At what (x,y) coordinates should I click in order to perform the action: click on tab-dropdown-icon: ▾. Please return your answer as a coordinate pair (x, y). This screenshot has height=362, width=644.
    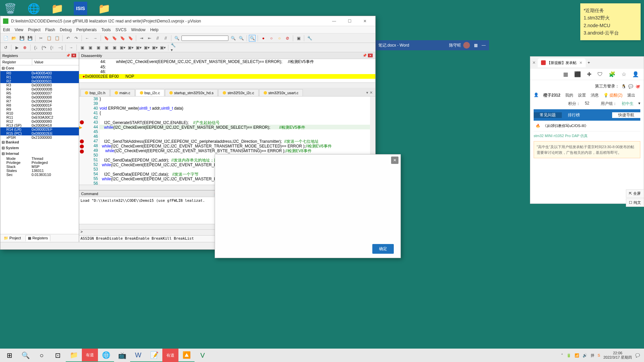
    Looking at the image, I should click on (367, 93).